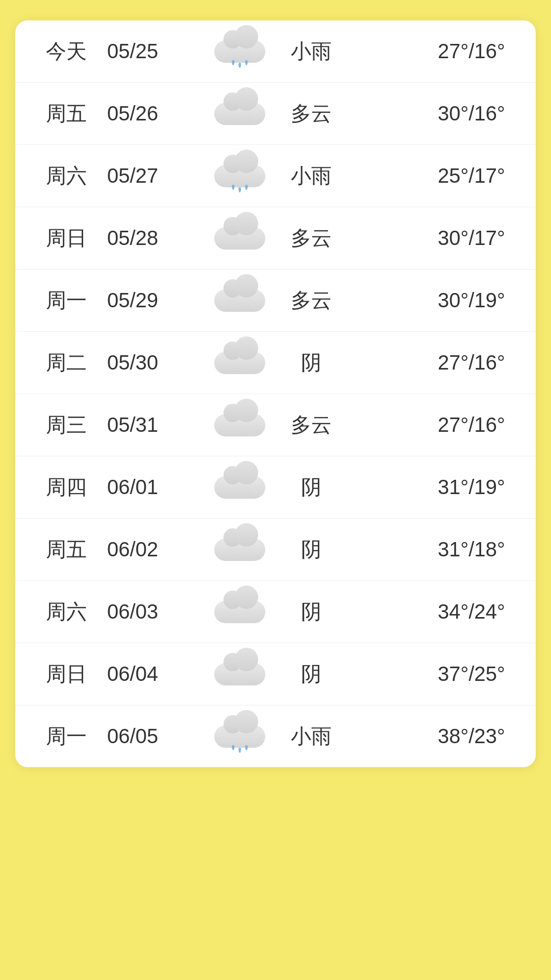 The image size is (551, 980). Describe the element at coordinates (153, 300) in the screenshot. I see `date-label: 05/29` at that location.